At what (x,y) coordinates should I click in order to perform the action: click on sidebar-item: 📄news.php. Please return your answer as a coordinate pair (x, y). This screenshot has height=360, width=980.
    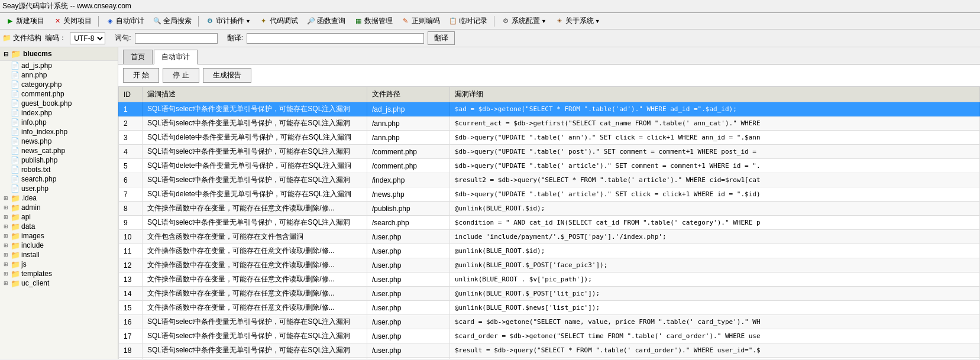
    Looking at the image, I should click on (59, 141).